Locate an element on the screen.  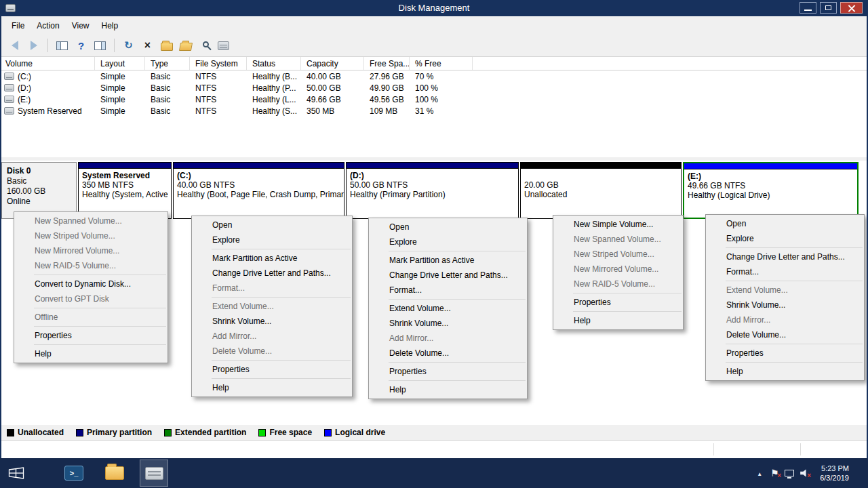
notifications-flag-button is located at coordinates (774, 473).